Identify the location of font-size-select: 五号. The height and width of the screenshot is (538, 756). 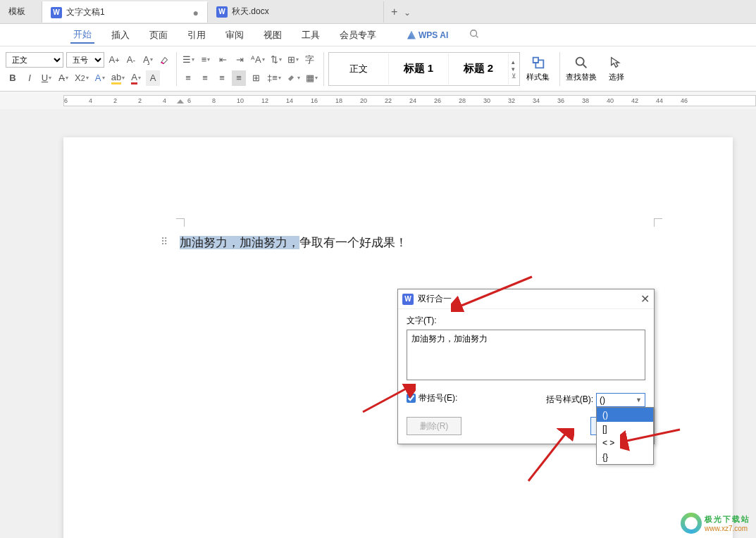
(85, 60).